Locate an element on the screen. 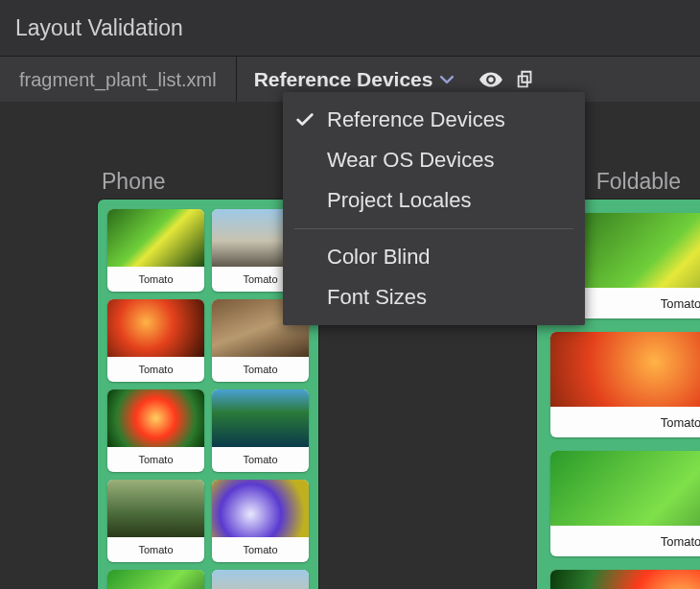  menu-item-color-blind: Color Blind is located at coordinates (433, 257).